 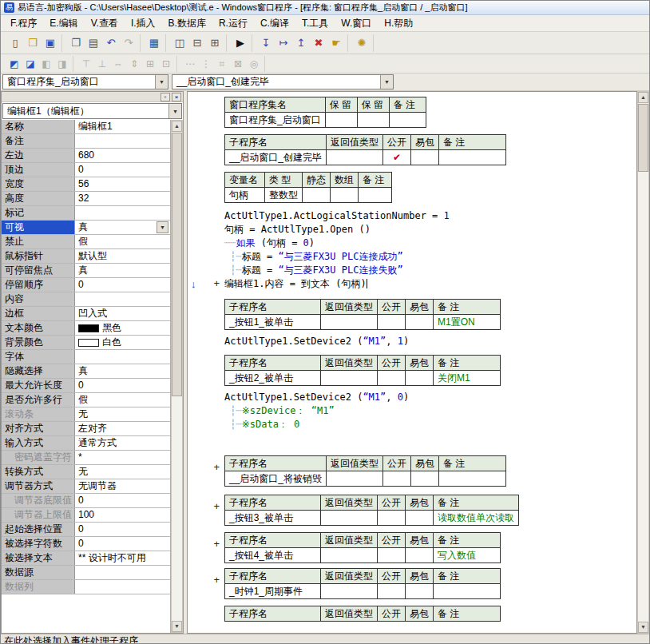 What do you see at coordinates (430, 216) in the screenshot?
I see `code-line: ActUtlType1.ActLogicalStationNumber = 1` at bounding box center [430, 216].